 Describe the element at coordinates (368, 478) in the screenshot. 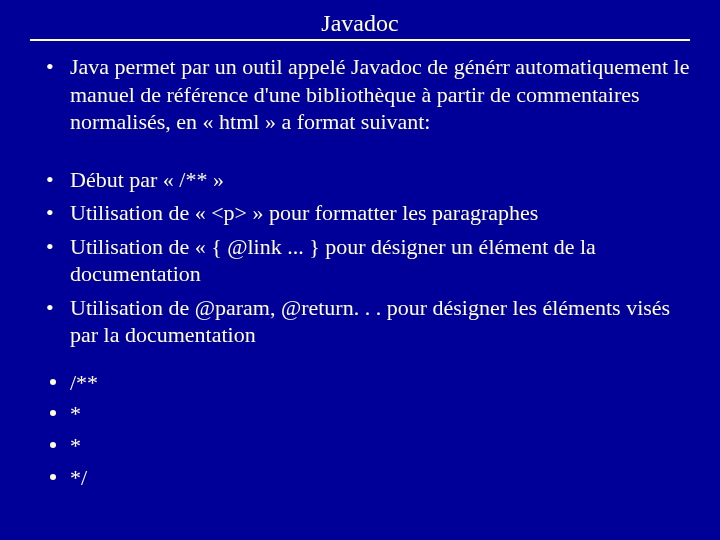

I see `code-line: */` at that location.